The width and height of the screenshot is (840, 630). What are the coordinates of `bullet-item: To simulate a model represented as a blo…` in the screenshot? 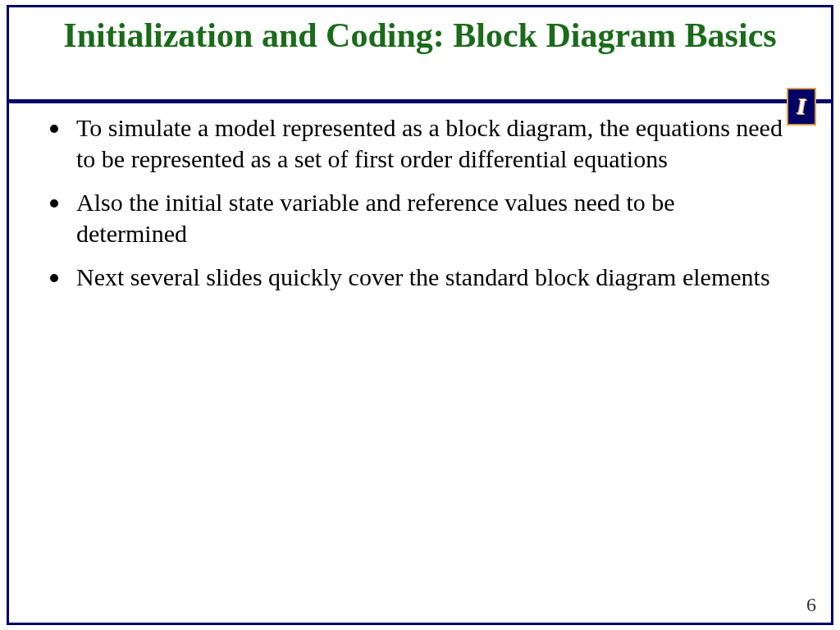 It's located at (420, 144).